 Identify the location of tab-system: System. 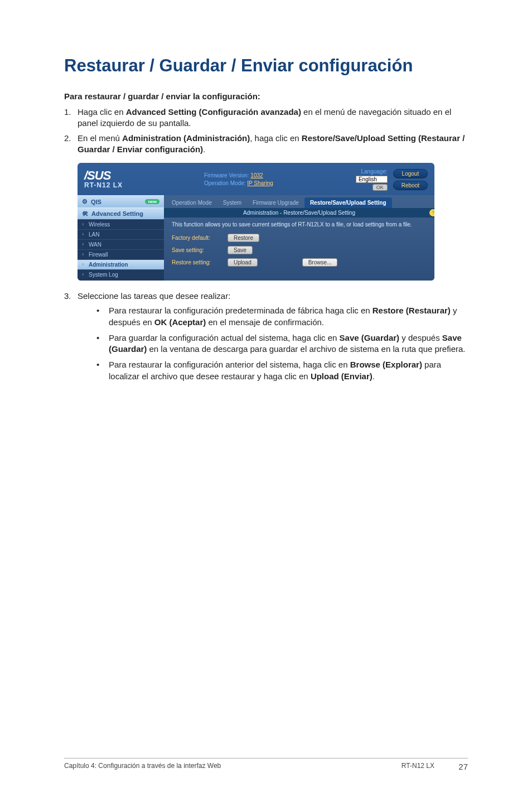
(232, 203).